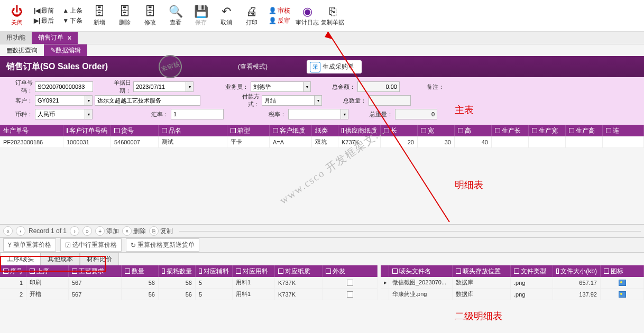  I want to click on rate-input, so click(197, 114).